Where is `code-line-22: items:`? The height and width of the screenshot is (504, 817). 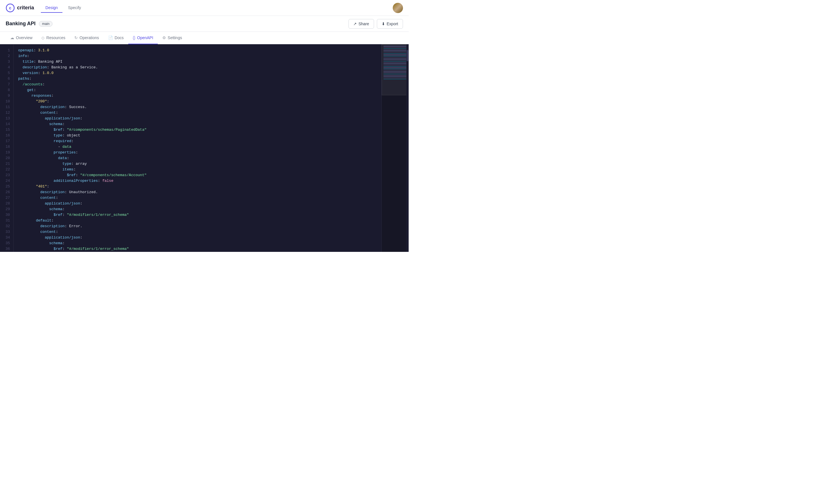 code-line-22: items: is located at coordinates (200, 169).